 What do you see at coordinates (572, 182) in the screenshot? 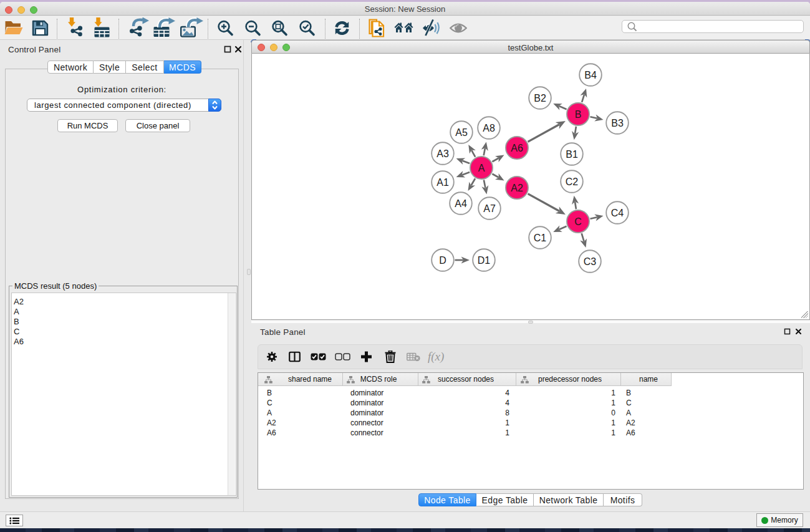
I see `svg-text: C2` at bounding box center [572, 182].